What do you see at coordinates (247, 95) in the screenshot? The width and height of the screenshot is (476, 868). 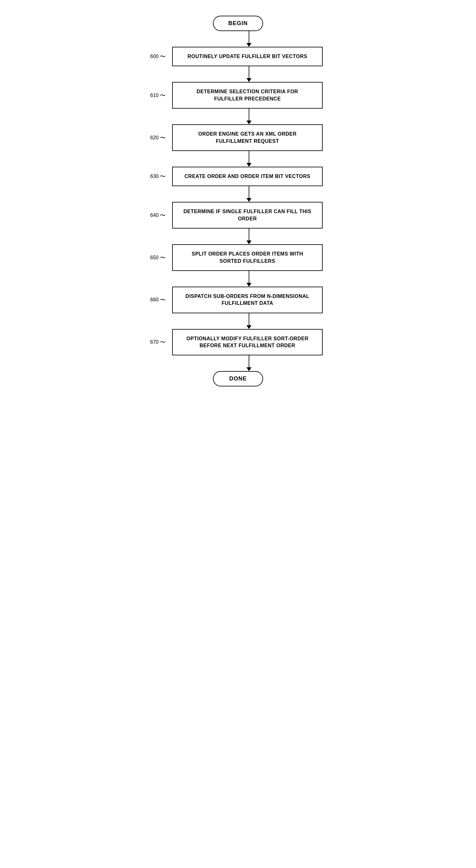 I see `step-610-box: DETERMINE SELECTION CRITERIA FOR FULFILL…` at bounding box center [247, 95].